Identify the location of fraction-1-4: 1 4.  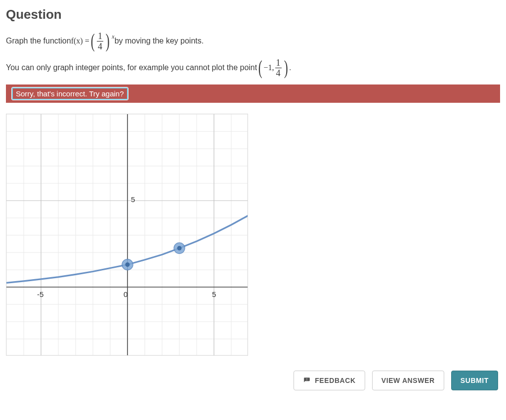
(100, 42).